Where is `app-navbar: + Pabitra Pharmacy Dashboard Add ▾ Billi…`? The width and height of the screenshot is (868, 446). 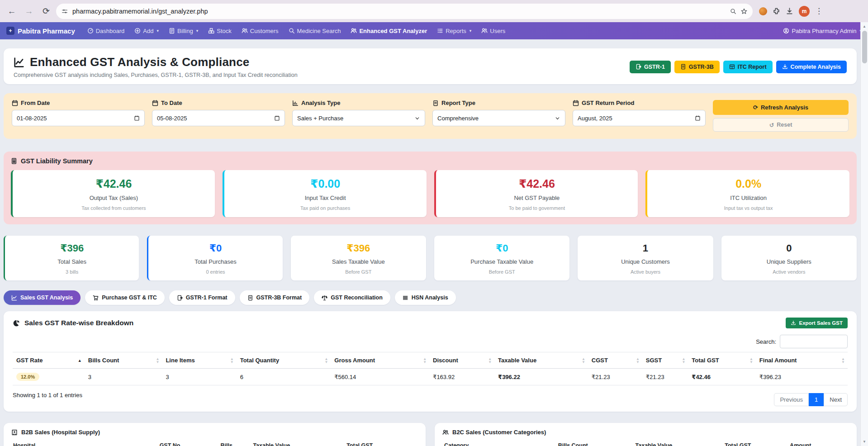 app-navbar: + Pabitra Pharmacy Dashboard Add ▾ Billi… is located at coordinates (434, 31).